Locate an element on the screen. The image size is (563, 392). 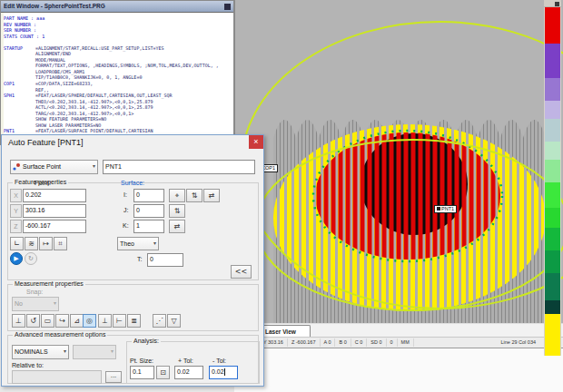
chart-icon: ⊿ is located at coordinates (76, 321).